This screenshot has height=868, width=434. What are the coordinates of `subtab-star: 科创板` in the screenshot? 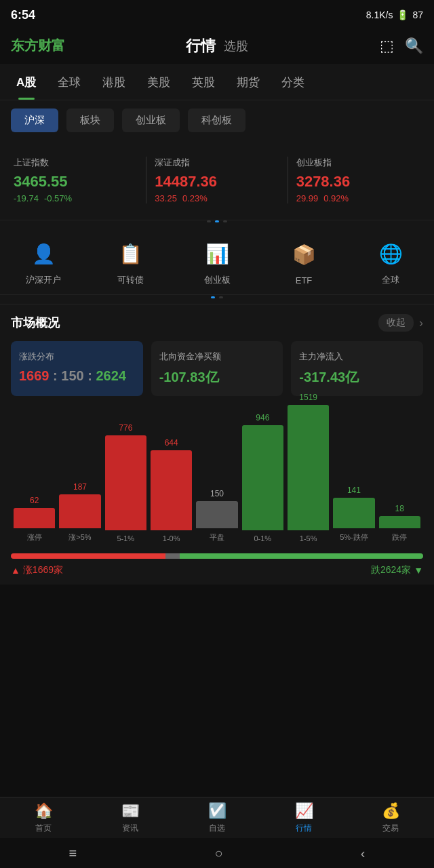 It's located at (217, 121).